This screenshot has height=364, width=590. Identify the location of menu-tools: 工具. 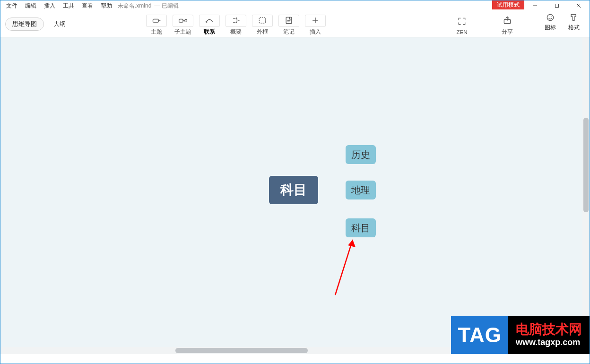
(69, 6).